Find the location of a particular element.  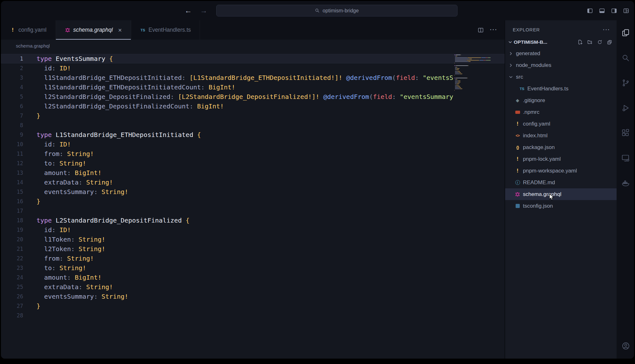

new-folder-icon is located at coordinates (590, 42).